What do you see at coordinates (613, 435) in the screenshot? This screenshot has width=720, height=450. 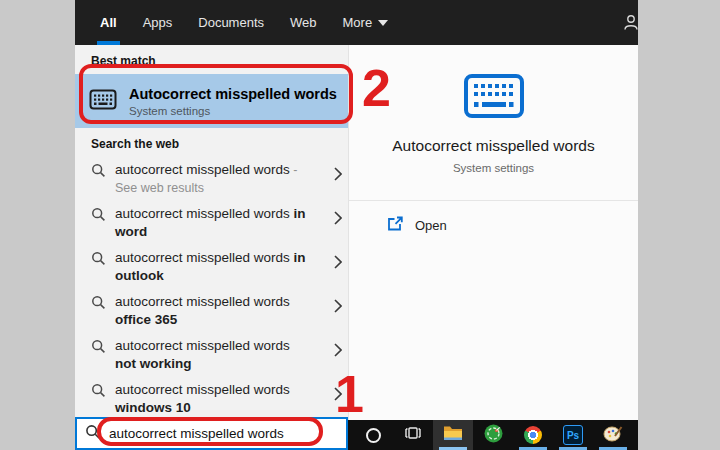 I see `paint-palette-icon` at bounding box center [613, 435].